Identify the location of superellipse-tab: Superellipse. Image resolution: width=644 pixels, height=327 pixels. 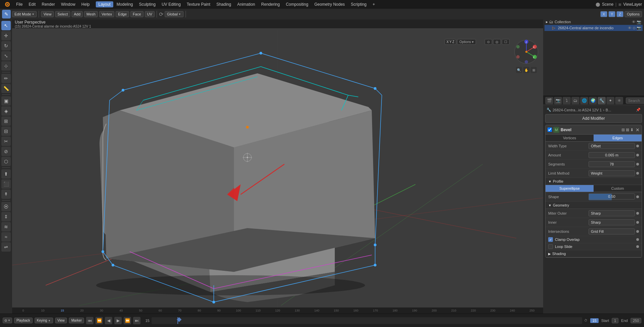
(569, 188).